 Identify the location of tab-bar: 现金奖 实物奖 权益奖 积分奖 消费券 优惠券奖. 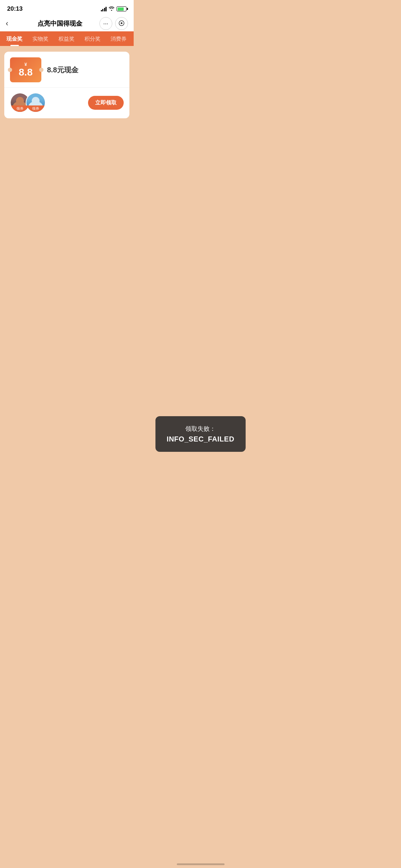
(67, 38).